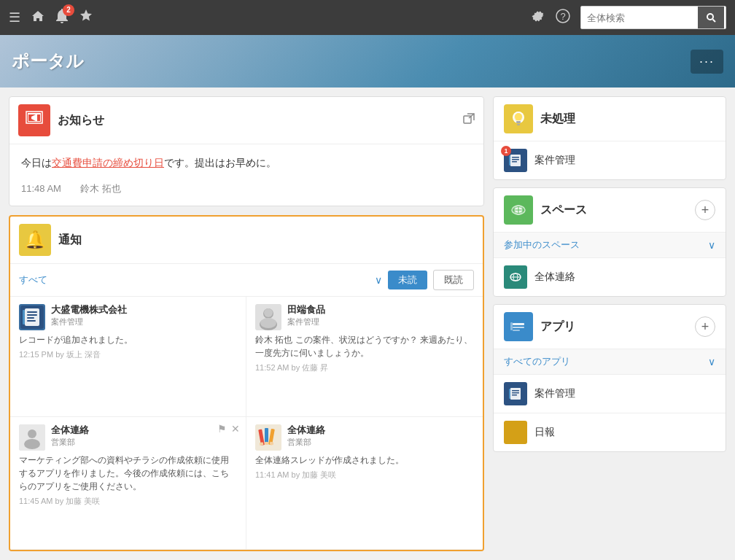 The image size is (735, 560). What do you see at coordinates (610, 394) in the screenshot?
I see `apps-item-1: 案件管理` at bounding box center [610, 394].